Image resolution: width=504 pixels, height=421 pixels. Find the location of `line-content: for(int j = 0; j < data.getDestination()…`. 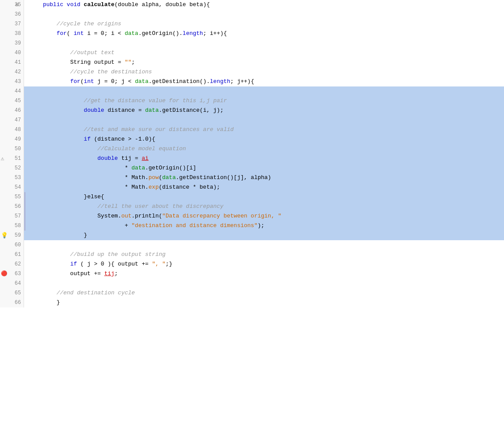

line-content: for(int j = 0; j < data.getDestination()… is located at coordinates (264, 82).